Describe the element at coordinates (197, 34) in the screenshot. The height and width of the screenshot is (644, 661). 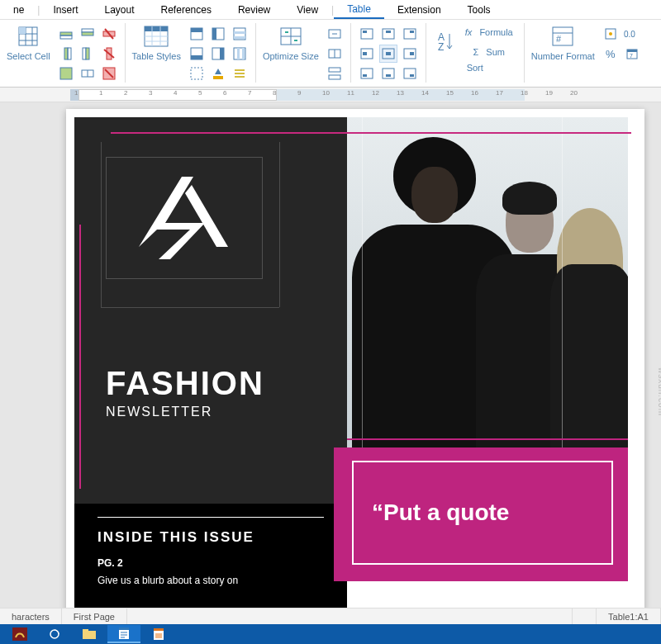
I see `style-opt-1-icon` at that location.